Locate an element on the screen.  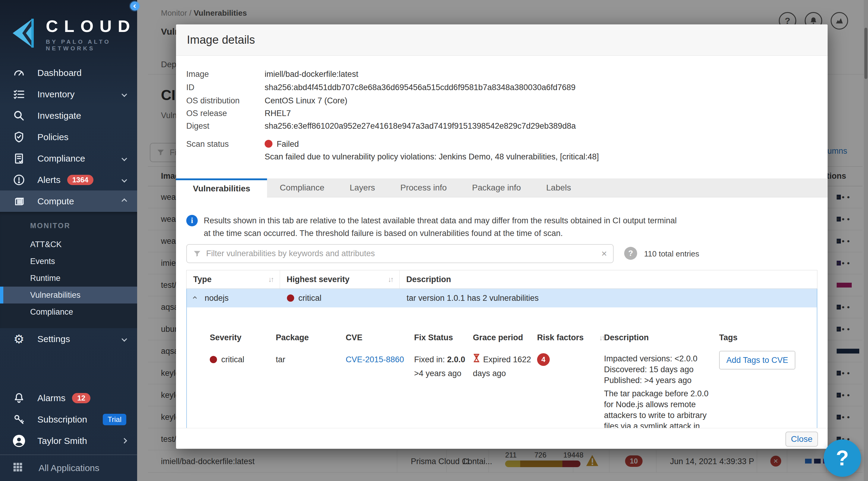
field-label-digest: Digest is located at coordinates (198, 126).